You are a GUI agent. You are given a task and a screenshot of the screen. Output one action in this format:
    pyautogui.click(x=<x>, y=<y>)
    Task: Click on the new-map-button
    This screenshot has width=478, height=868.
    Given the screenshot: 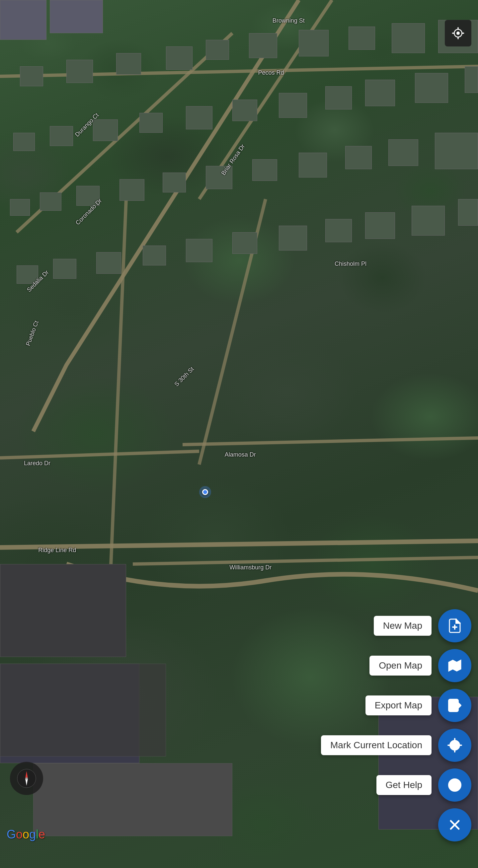 What is the action you would take?
    pyautogui.click(x=455, y=626)
    